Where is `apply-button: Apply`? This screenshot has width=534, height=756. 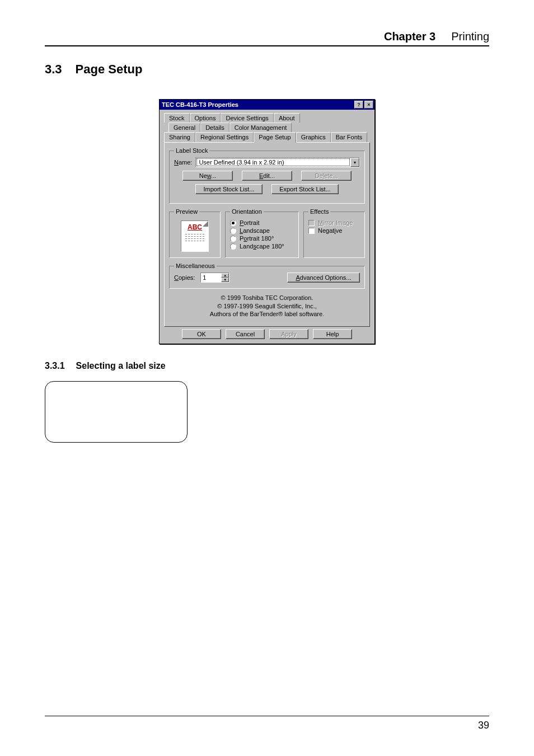
apply-button: Apply is located at coordinates (289, 334).